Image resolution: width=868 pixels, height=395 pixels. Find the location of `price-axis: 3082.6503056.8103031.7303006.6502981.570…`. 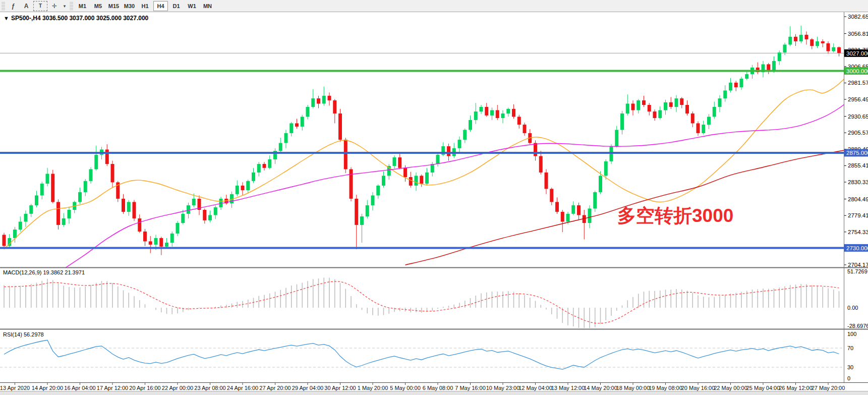

price-axis: 3082.6503056.8103031.7303006.6502981.570… is located at coordinates (856, 141).